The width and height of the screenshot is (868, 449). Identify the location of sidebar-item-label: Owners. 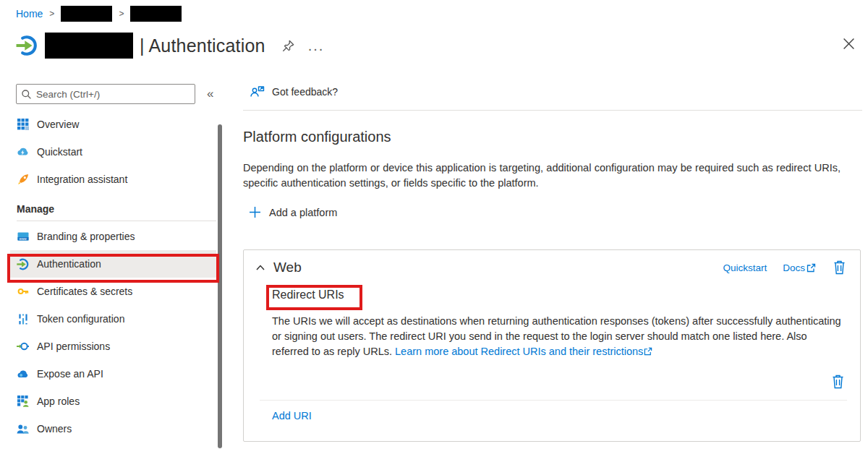
(54, 429).